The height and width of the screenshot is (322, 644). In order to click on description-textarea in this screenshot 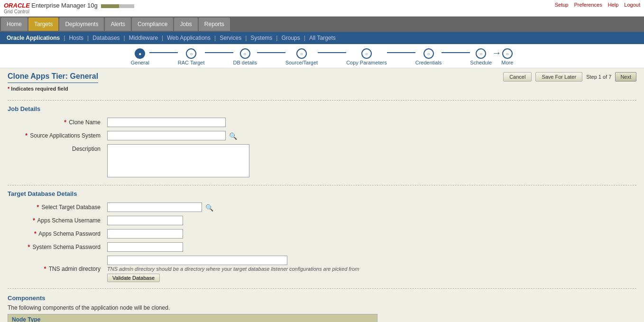, I will do `click(178, 161)`.